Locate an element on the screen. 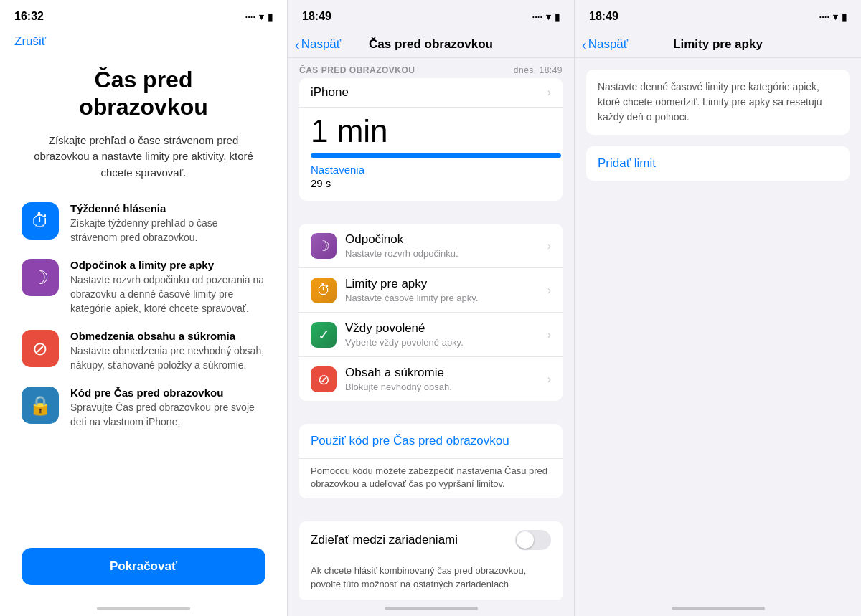  use-passcode-button: Použiť kód pre Čas pred obrazovkou is located at coordinates (430, 442).